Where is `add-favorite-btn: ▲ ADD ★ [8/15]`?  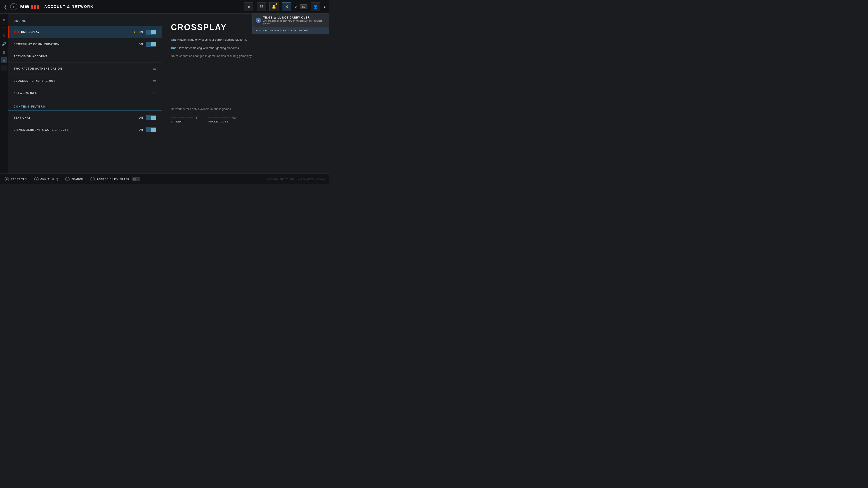
add-favorite-btn: ▲ ADD ★ [8/15] is located at coordinates (46, 179).